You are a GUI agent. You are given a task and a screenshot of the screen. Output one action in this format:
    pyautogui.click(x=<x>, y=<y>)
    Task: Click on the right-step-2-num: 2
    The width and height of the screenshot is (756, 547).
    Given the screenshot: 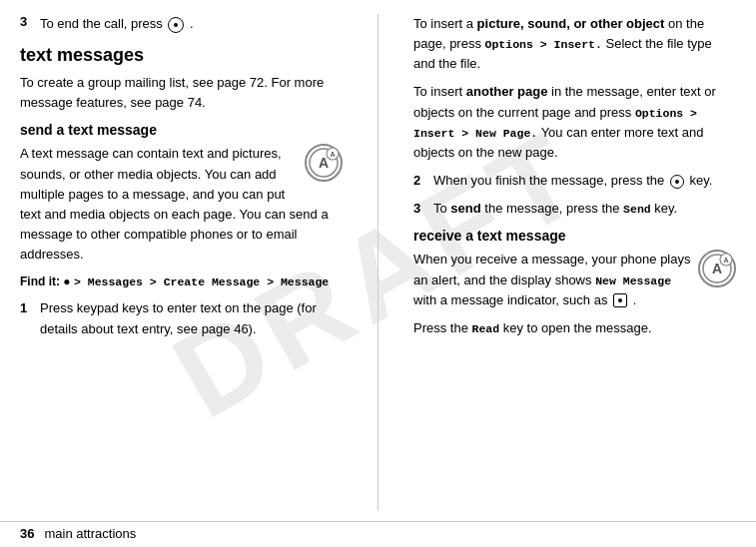 What is the action you would take?
    pyautogui.click(x=419, y=181)
    